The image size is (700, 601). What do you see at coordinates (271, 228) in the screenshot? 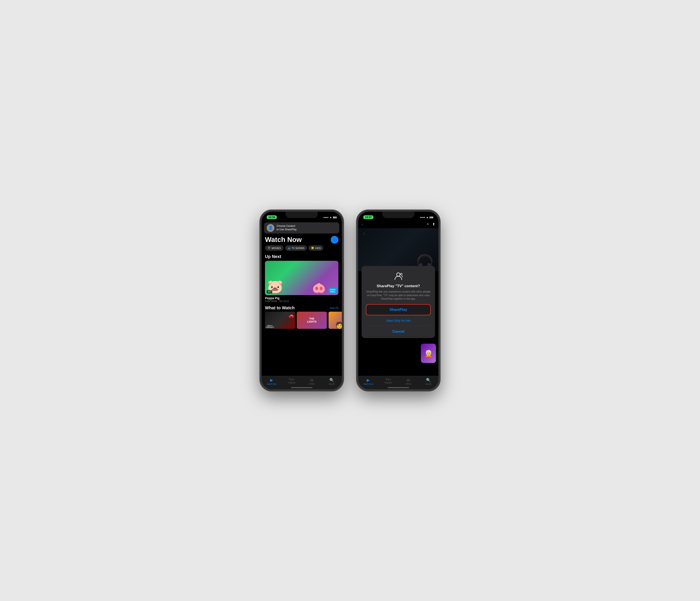
I see `avatar-icon: 👤` at bounding box center [271, 228].